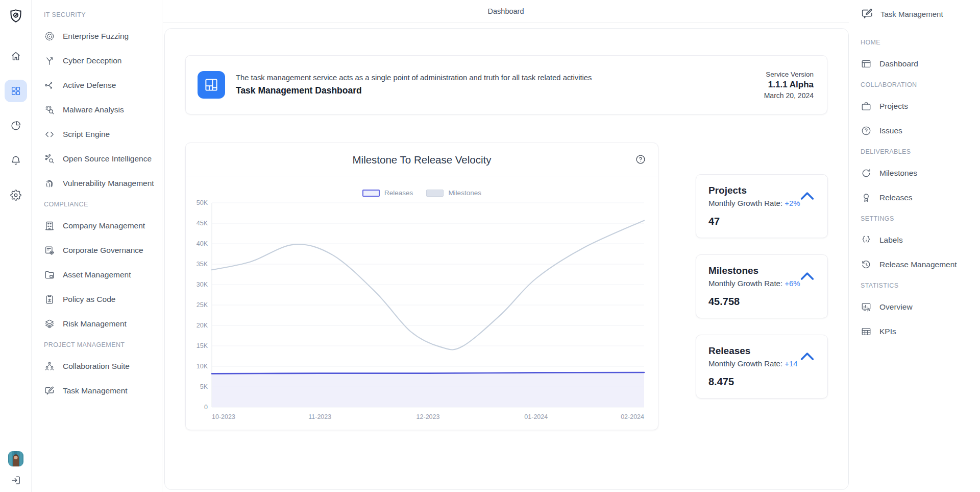 This screenshot has width=980, height=492. What do you see at coordinates (866, 332) in the screenshot?
I see `table-icon` at bounding box center [866, 332].